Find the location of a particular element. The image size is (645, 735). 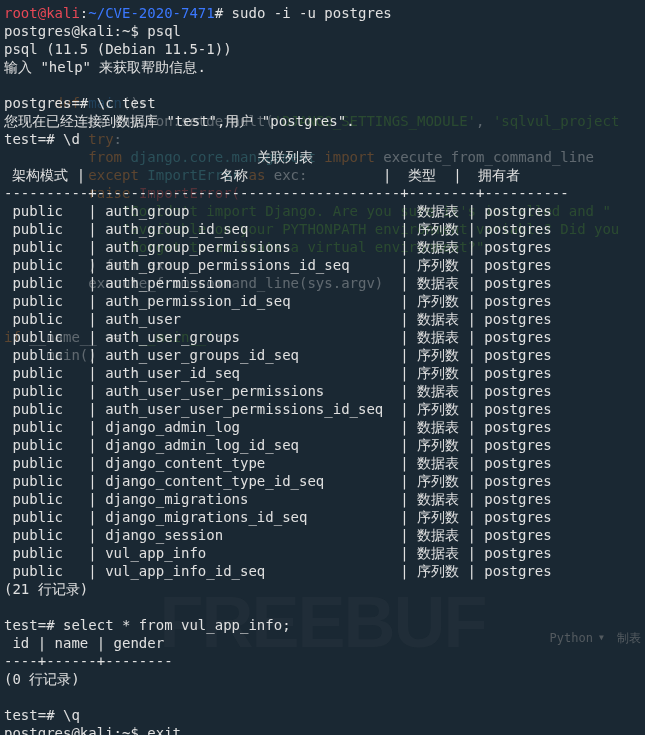

table-row: public | auth_user | 数据表 | postgres is located at coordinates (278, 319).